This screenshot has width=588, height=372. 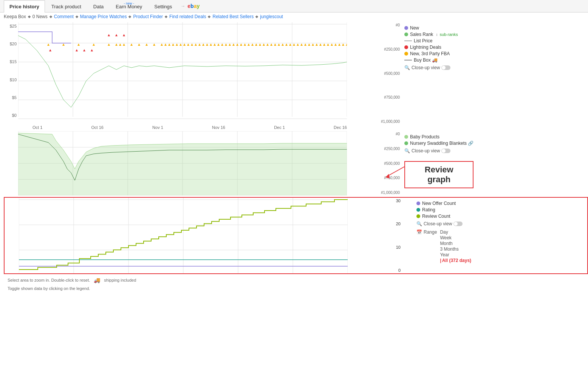 I want to click on closeup2-label: Close-up view, so click(x=426, y=151).